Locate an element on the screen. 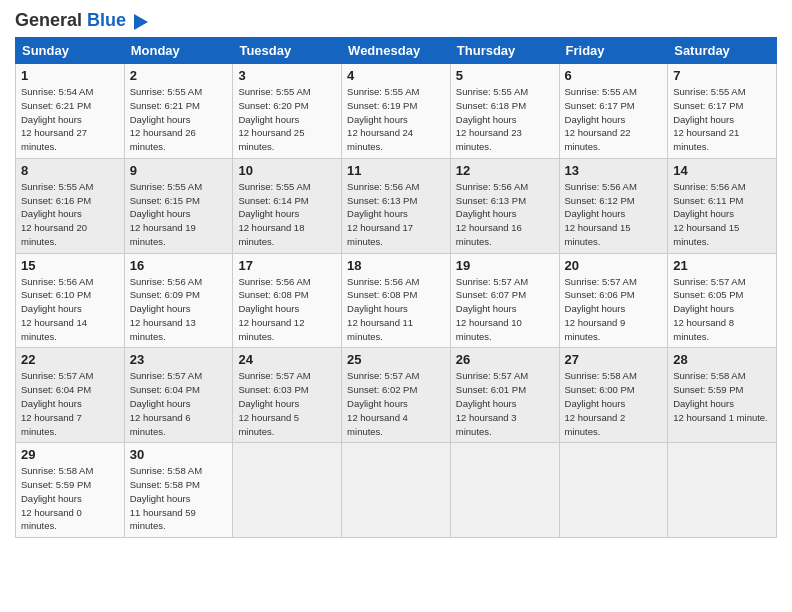  table-row: 23Sunrise: 5:57 AMSunset: 6:04 PMDayligh… is located at coordinates (178, 396).